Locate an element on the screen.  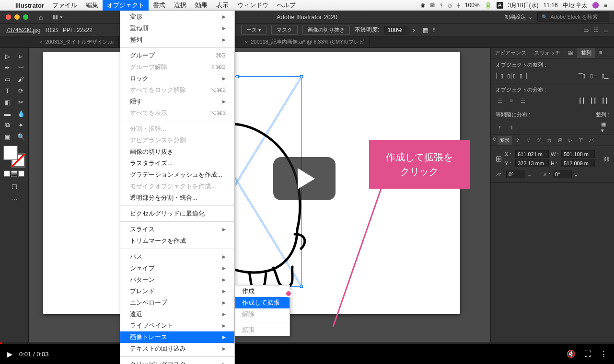
x-field: 611.021 m is located at coordinates (532, 154).